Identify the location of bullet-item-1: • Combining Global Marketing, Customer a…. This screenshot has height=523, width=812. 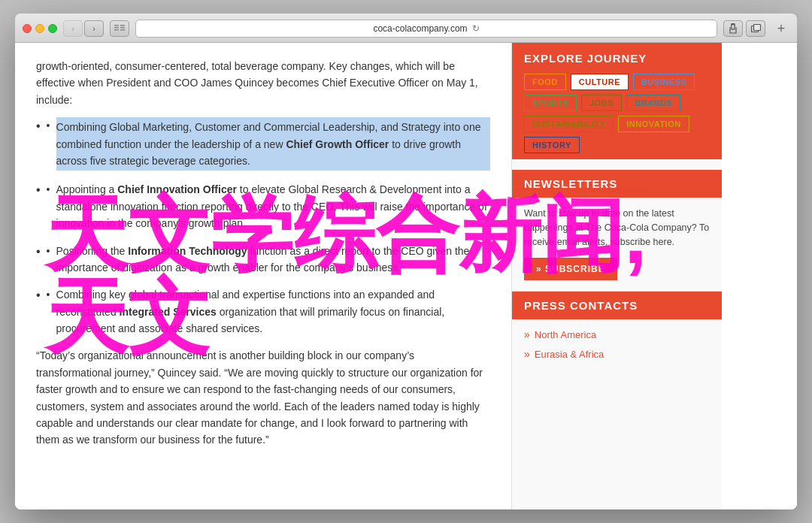
(263, 144).